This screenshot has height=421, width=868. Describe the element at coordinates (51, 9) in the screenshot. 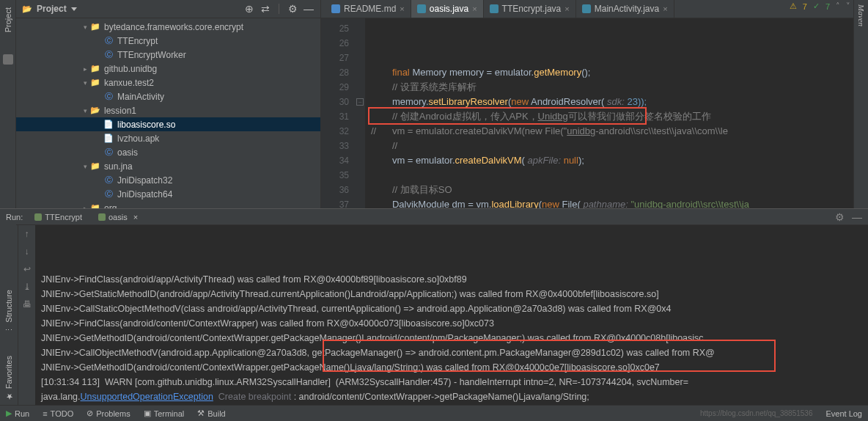

I see `project-title: Project` at that location.